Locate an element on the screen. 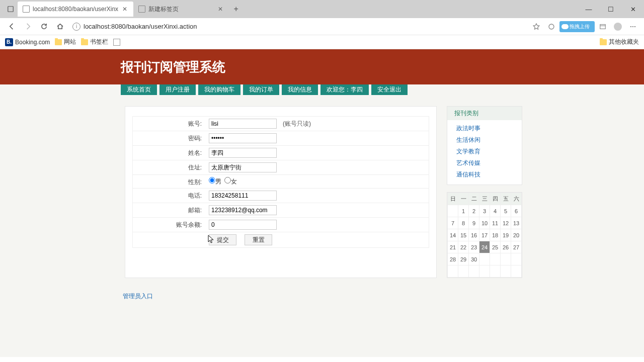 Image resolution: width=644 pixels, height=362 pixels. address-input is located at coordinates (243, 167).